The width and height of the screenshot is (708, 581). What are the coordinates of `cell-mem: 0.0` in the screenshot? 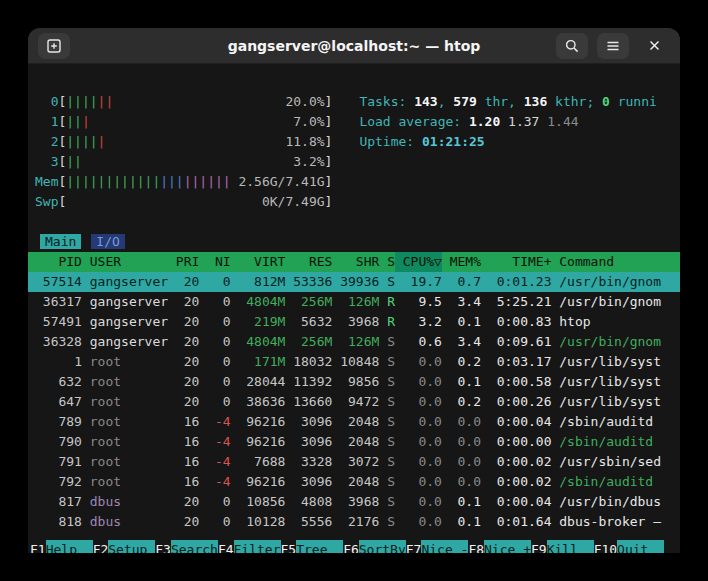 It's located at (462, 462).